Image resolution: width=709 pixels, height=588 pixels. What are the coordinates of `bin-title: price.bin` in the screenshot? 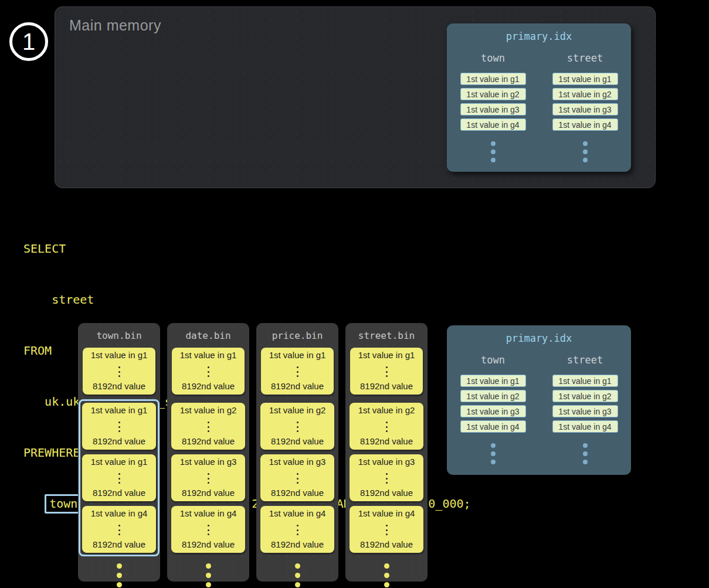 It's located at (297, 335).